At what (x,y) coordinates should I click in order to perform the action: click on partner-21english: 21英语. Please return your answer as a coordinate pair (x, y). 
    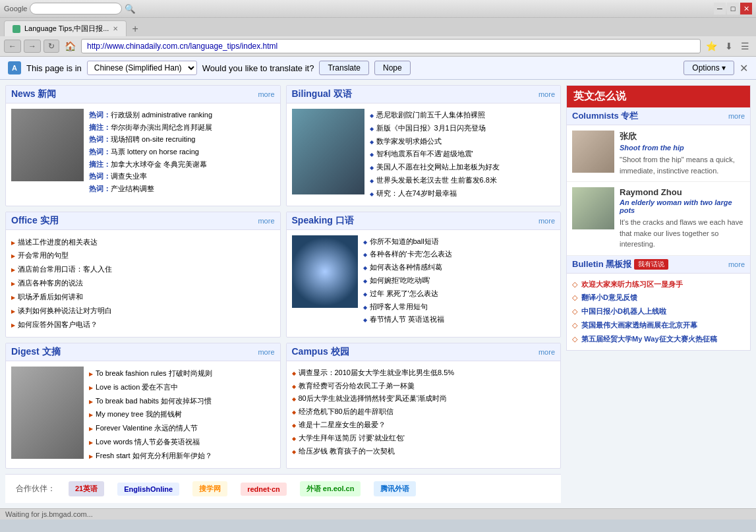
    Looking at the image, I should click on (86, 489).